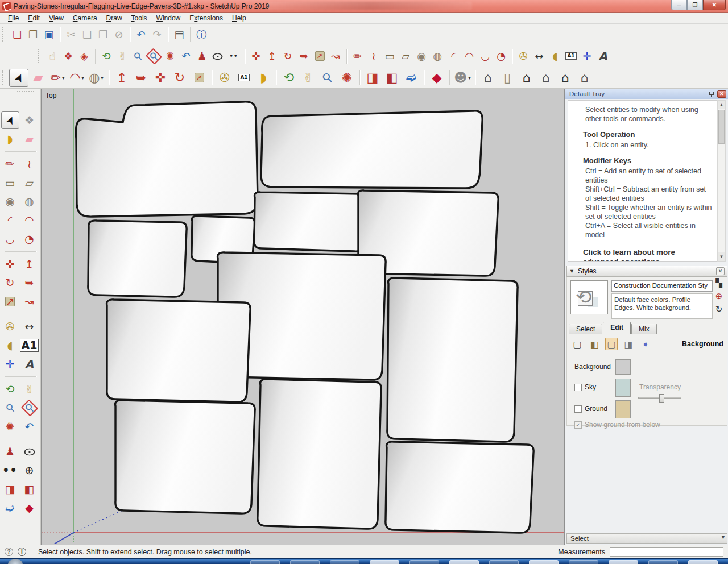  I want to click on pin-icon, so click(712, 94).